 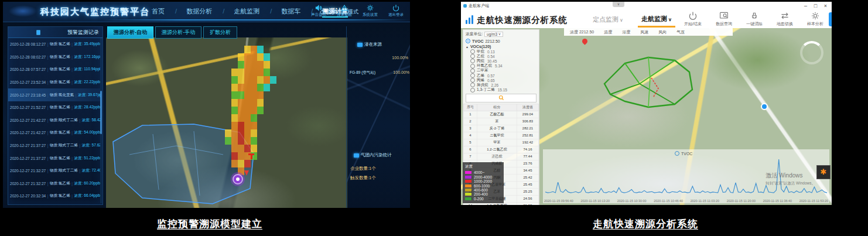 I want to click on match-percent: 100.00%, so click(x=400, y=57).